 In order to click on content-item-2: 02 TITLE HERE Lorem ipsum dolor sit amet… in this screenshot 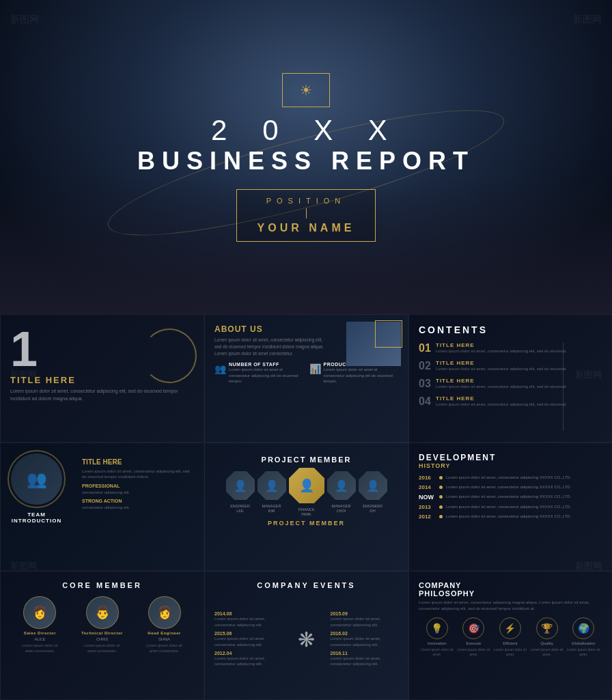, I will do `click(510, 366)`.